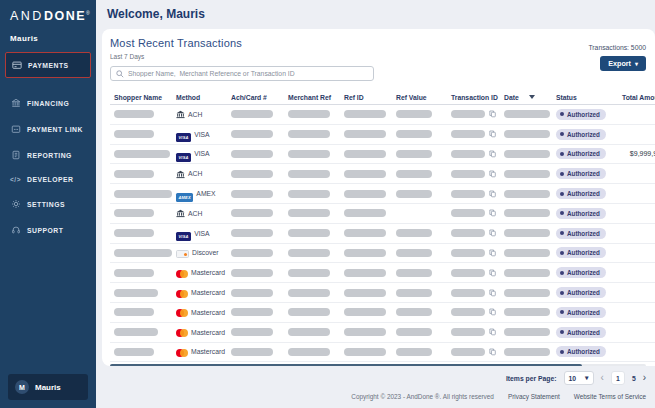  Describe the element at coordinates (382, 135) in the screenshot. I see `table-row: VISAVISA Authorized $` at that location.